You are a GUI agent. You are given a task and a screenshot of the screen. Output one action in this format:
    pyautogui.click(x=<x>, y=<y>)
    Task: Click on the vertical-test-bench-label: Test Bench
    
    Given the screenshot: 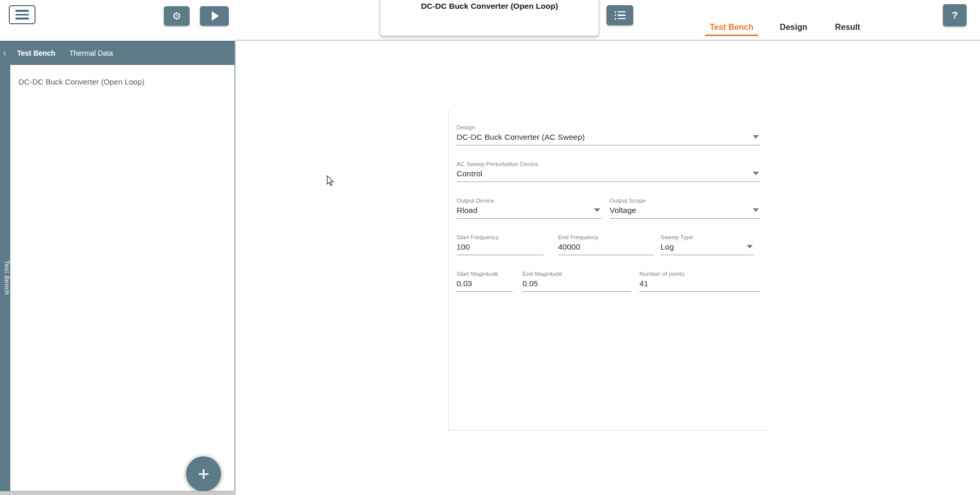 What is the action you would take?
    pyautogui.click(x=5, y=277)
    